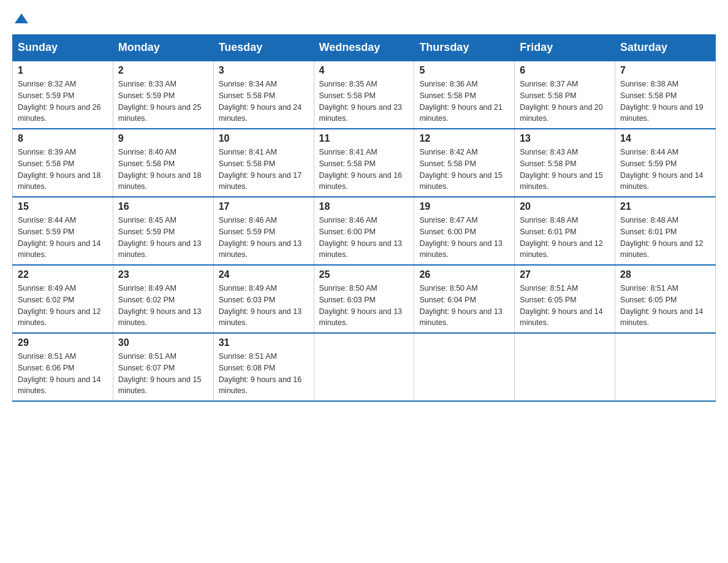  I want to click on day-info: Sunrise: 8:46 AMSunset: 6:00 PMDaylight:…, so click(364, 238).